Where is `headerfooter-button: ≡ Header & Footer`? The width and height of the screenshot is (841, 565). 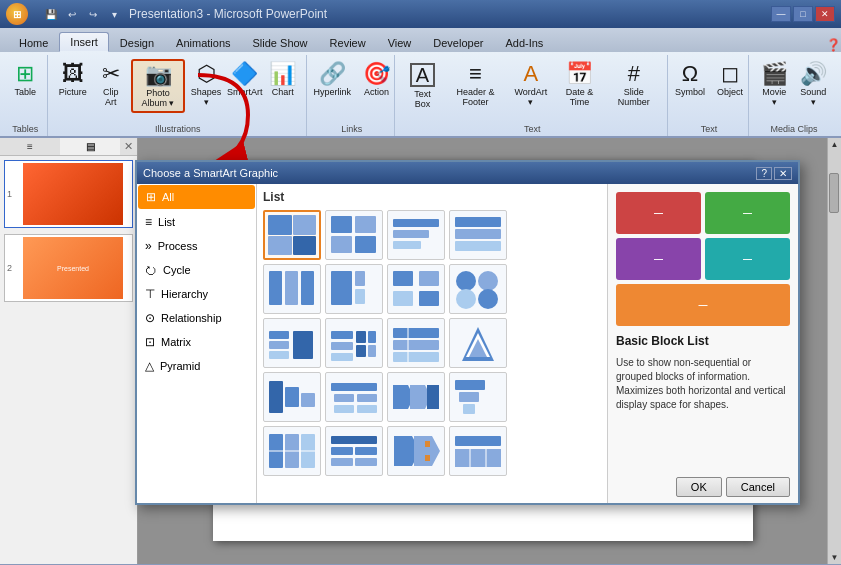 headerfooter-button: ≡ Header & Footer is located at coordinates (475, 85).